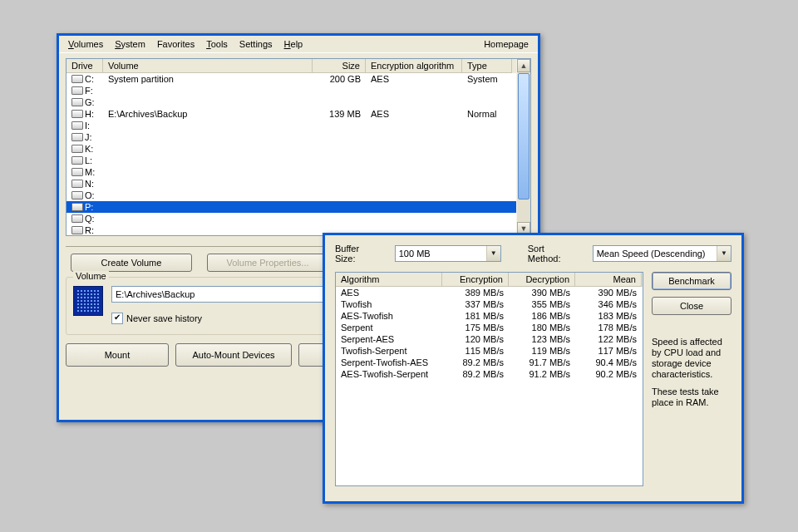  I want to click on volume-icon, so click(88, 301).